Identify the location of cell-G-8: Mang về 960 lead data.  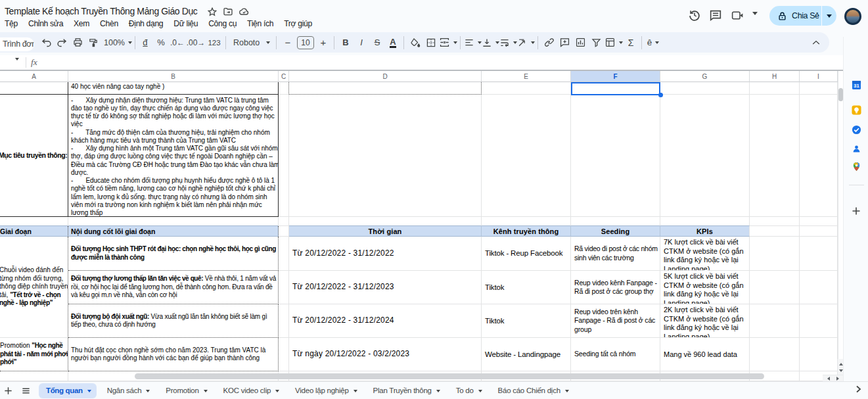
(705, 355).